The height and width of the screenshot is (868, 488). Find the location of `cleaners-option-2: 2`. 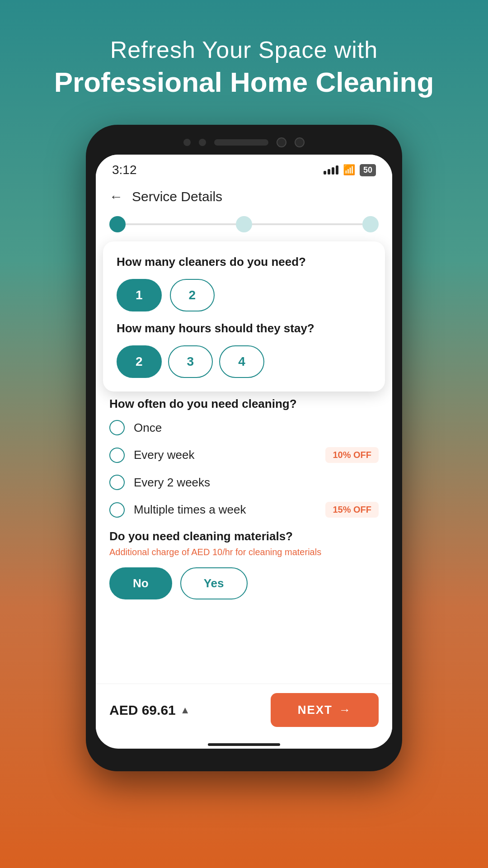

cleaners-option-2: 2 is located at coordinates (192, 295).